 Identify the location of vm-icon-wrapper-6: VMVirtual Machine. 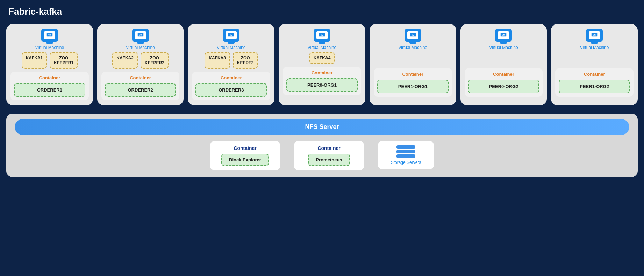
(594, 39).